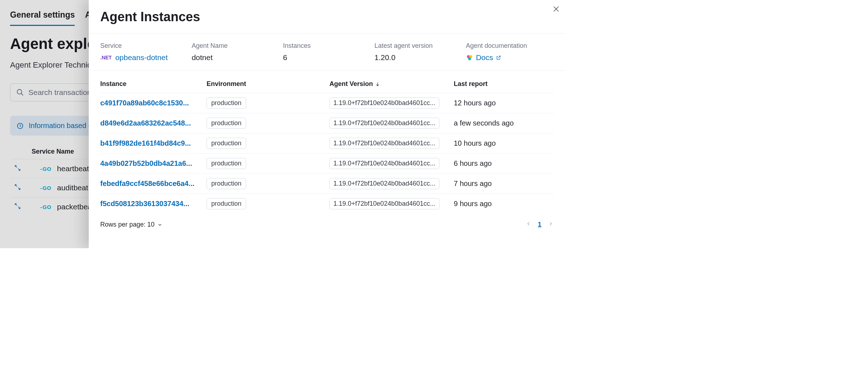  Describe the element at coordinates (504, 103) in the screenshot. I see `last-report-value: 12 hours ago` at that location.